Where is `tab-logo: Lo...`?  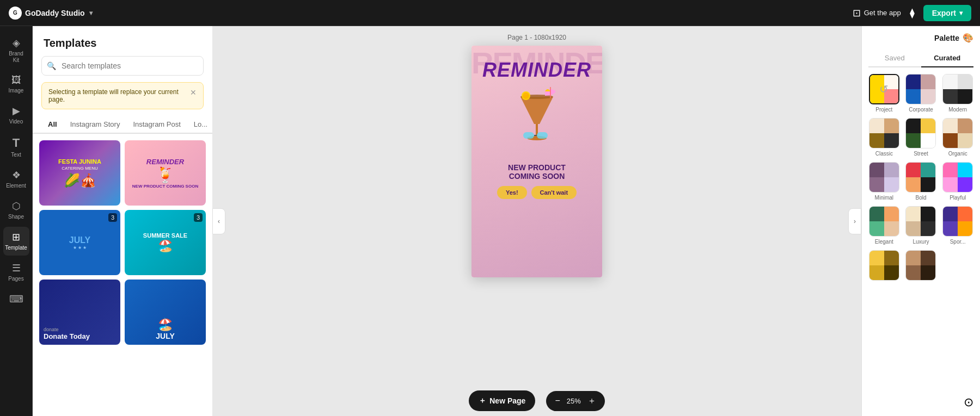 tab-logo: Lo... is located at coordinates (200, 125).